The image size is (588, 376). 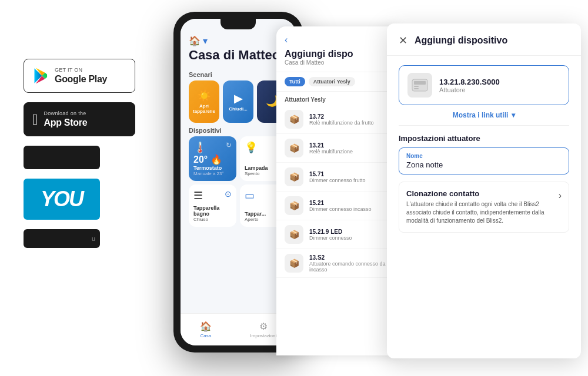 I want to click on app-store-badge:  Download on the App Store, so click(x=79, y=119).